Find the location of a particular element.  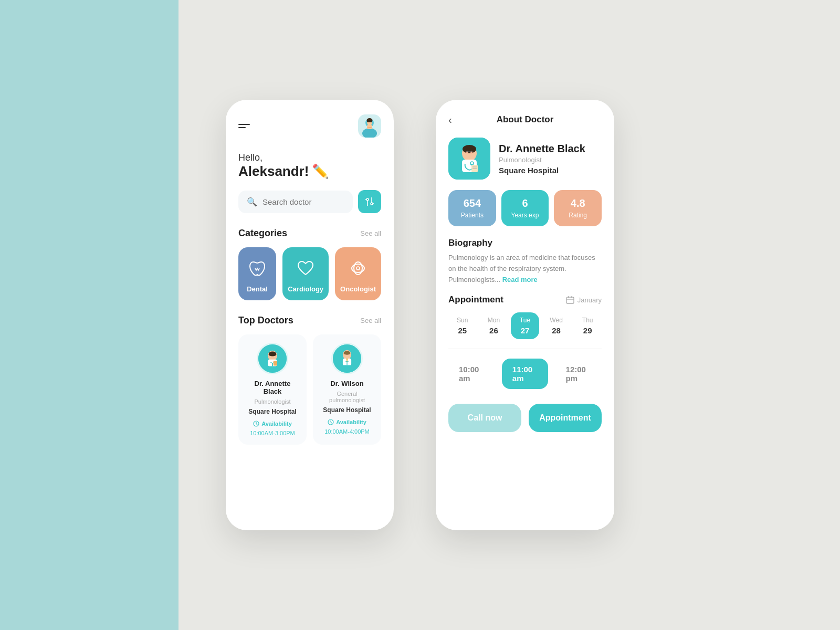

calendar-icon is located at coordinates (570, 300).